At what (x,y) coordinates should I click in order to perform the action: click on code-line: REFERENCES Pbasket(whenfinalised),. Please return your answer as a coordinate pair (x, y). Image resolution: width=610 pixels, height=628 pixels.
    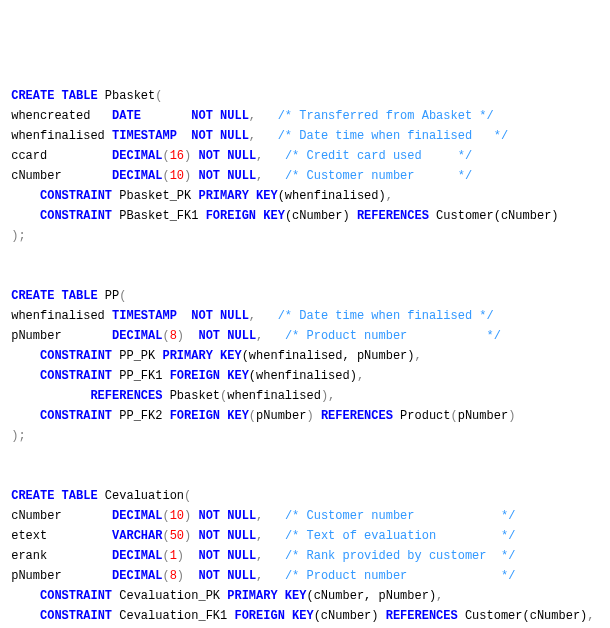
    Looking at the image, I should click on (305, 396).